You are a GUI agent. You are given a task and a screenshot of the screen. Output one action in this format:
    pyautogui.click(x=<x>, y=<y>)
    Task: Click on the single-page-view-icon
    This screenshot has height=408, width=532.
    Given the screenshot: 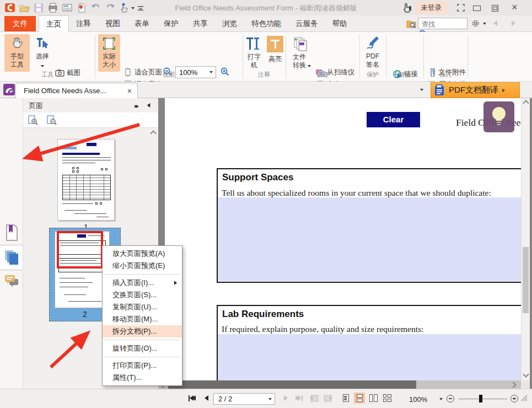 What is the action you would take?
    pyautogui.click(x=346, y=398)
    